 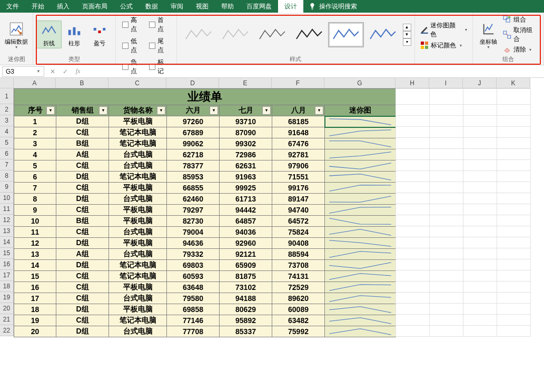 I want to click on col-header-B: B, so click(x=82, y=83).